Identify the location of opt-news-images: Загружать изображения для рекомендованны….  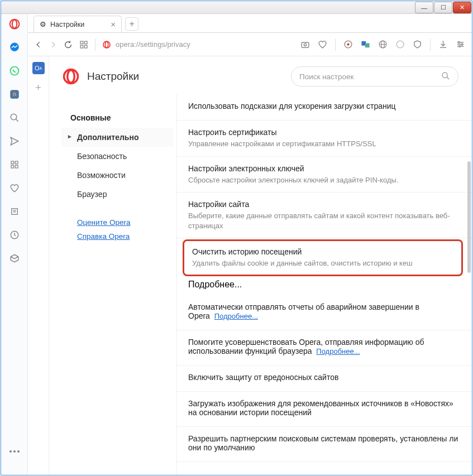
(324, 410).